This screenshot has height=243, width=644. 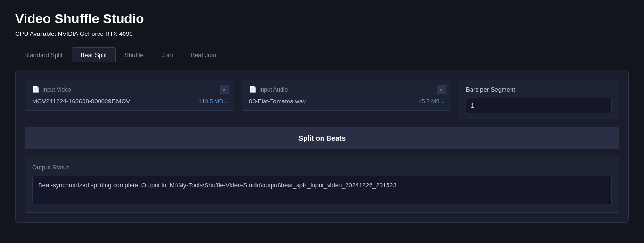 I want to click on gpu-value: NVIDIA GeForce RTX 4090, so click(x=95, y=34).